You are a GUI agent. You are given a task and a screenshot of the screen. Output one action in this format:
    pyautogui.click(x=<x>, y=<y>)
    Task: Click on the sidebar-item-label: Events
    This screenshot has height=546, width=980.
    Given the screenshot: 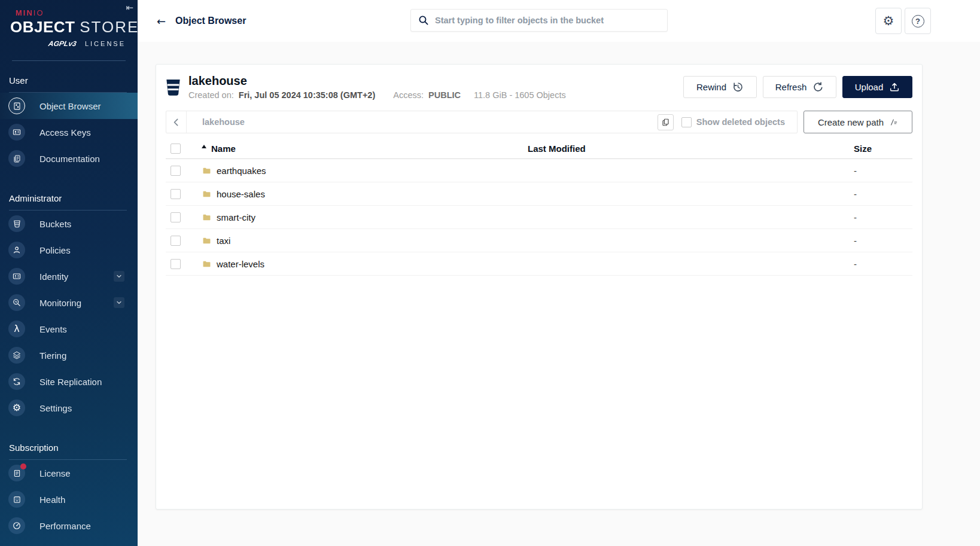 What is the action you would take?
    pyautogui.click(x=53, y=329)
    